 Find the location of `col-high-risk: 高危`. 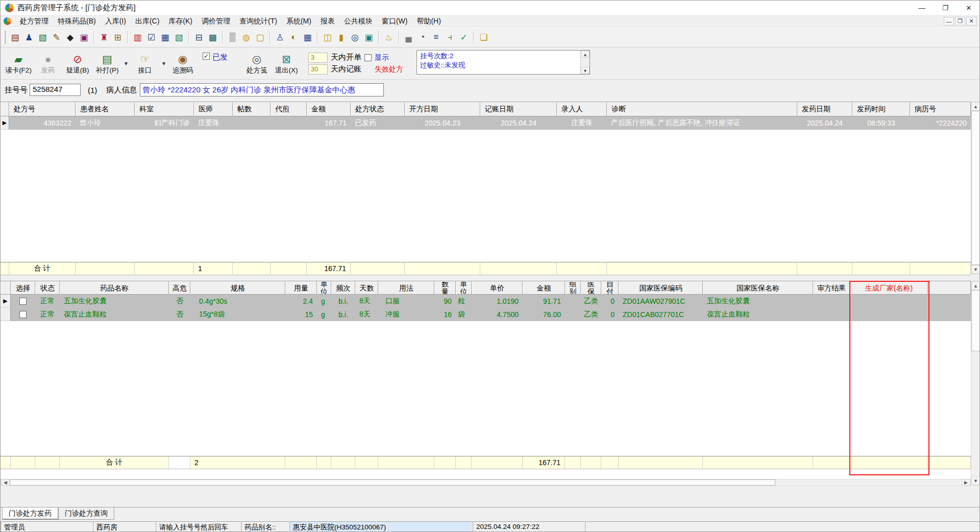

col-high-risk: 高危 is located at coordinates (180, 288).